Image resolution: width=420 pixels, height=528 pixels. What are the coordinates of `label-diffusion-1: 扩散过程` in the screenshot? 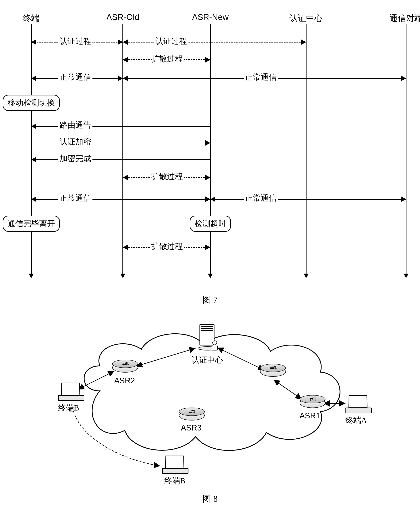 It's located at (167, 59).